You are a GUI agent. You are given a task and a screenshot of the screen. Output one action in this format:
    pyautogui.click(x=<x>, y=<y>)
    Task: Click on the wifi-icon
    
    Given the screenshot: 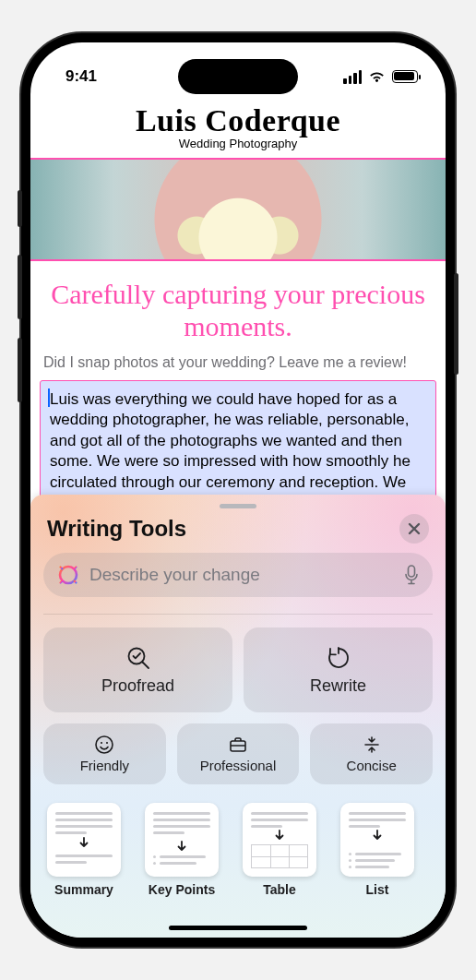 What is the action you would take?
    pyautogui.click(x=376, y=77)
    